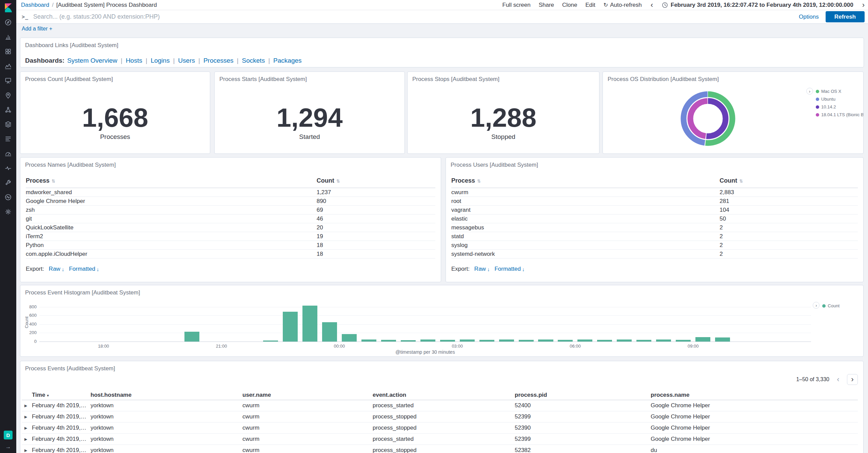 Image resolution: width=868 pixels, height=453 pixels. I want to click on time-forward-icon: ›, so click(863, 5).